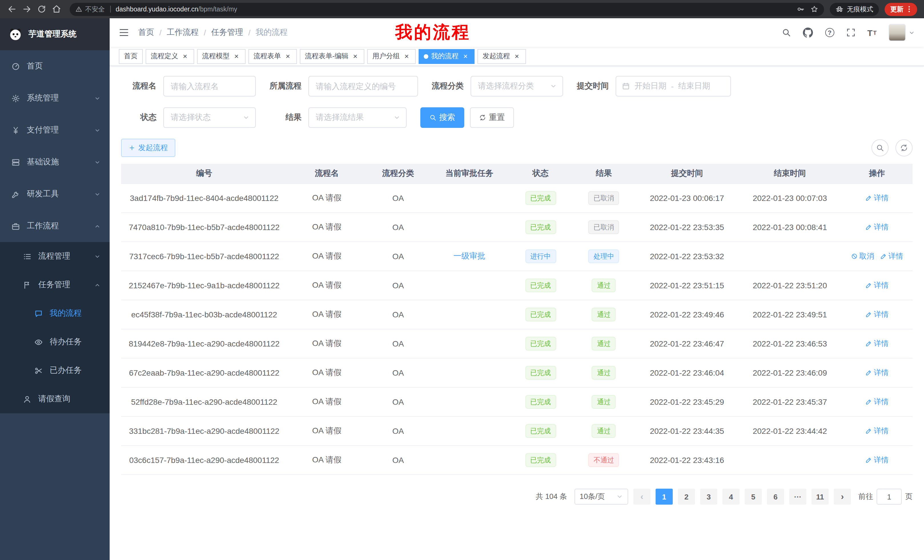 The image size is (924, 560). I want to click on page-button-3: 3, so click(709, 497).